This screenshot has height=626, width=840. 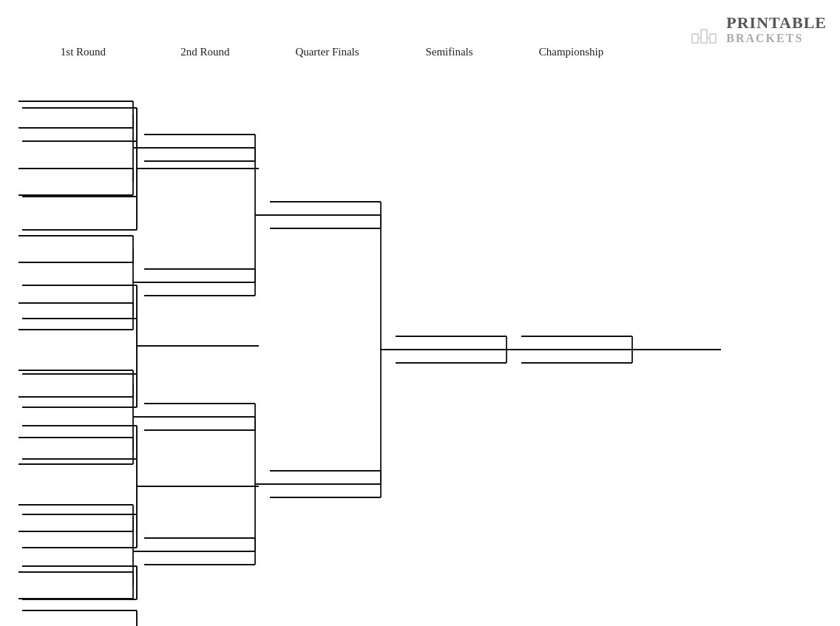 What do you see at coordinates (206, 52) in the screenshot?
I see `round-header-2: 2nd Round` at bounding box center [206, 52].